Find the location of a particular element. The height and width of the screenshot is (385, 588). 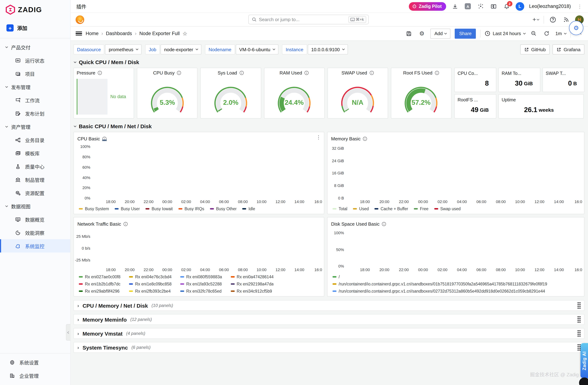

panel-title: RAM Used is located at coordinates (291, 73).